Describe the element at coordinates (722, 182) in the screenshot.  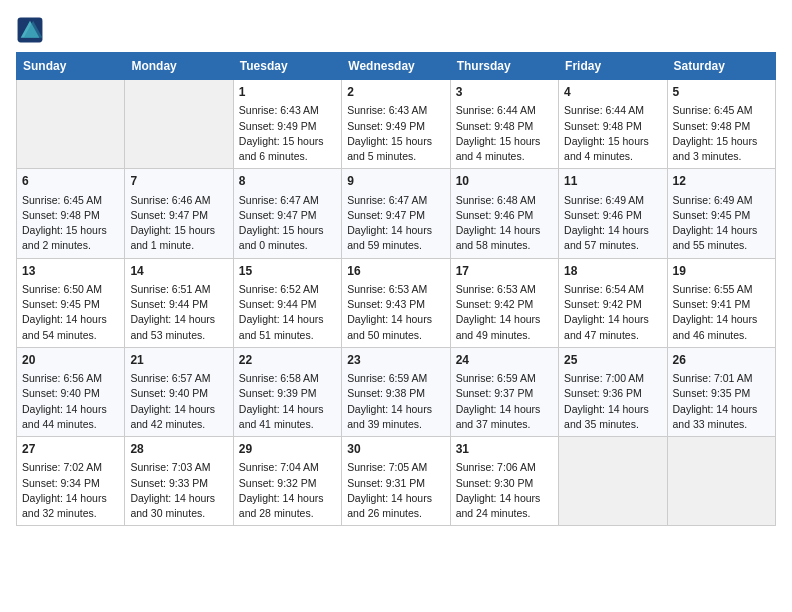
I see `day-number: 12` at that location.